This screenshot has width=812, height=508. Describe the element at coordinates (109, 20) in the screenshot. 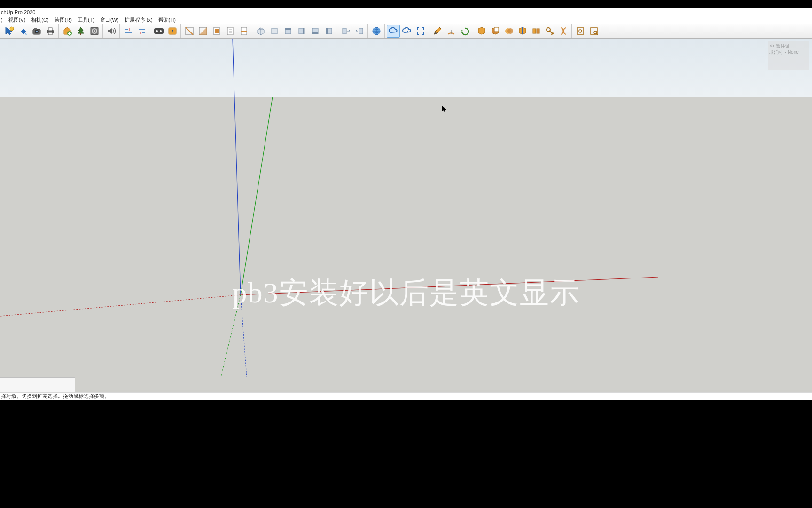

I see `menu-window: 窗口(W)` at that location.